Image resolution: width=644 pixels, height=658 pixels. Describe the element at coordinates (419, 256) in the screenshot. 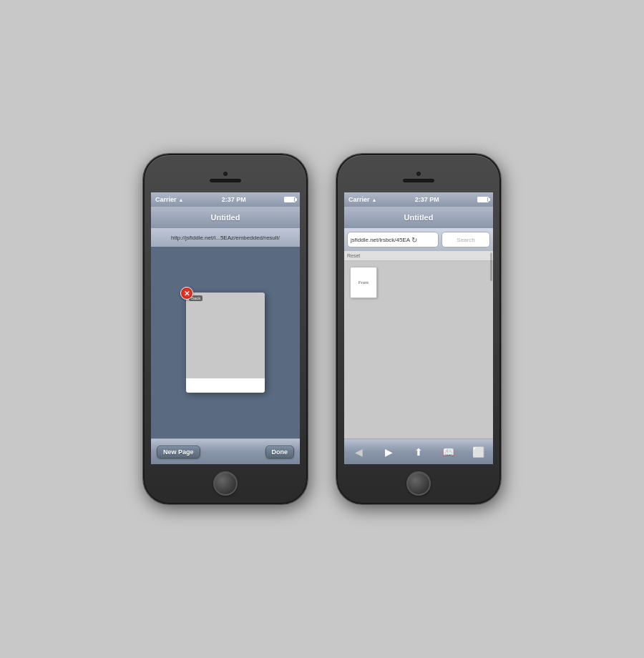

I see `reset-bar: Reset` at that location.